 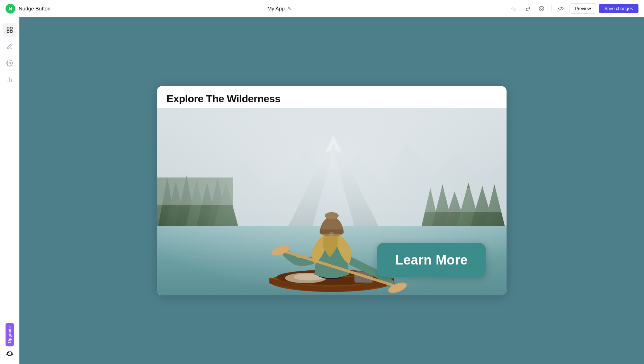 What do you see at coordinates (10, 340) in the screenshot?
I see `sidebar-bottom: Upgrade` at bounding box center [10, 340].